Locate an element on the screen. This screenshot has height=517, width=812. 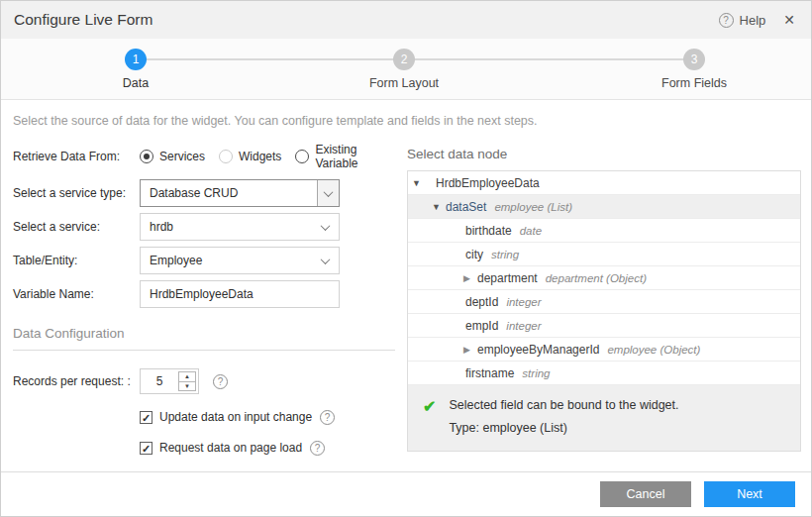
table-entity-dropdown: Employee is located at coordinates (240, 260).